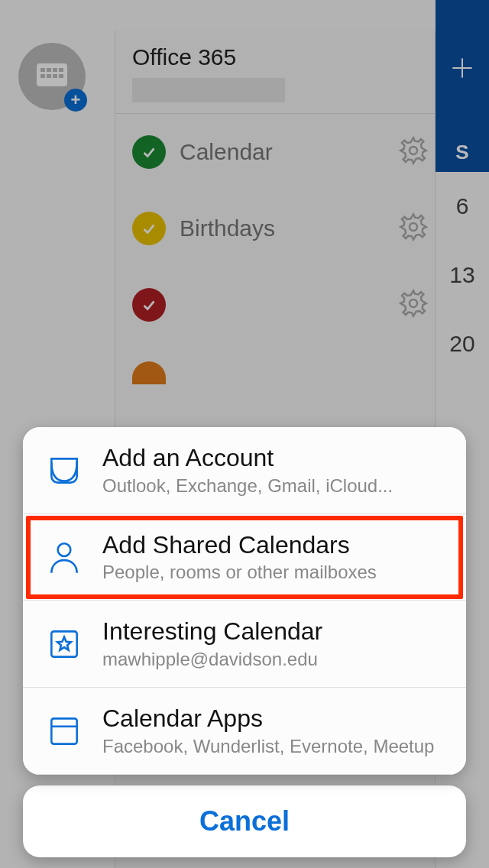 Image resolution: width=489 pixels, height=868 pixels. I want to click on inbox-icon, so click(64, 470).